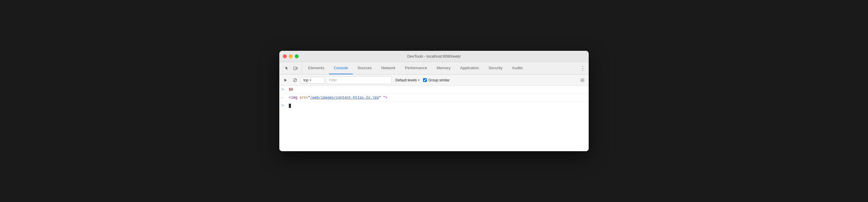  Describe the element at coordinates (291, 90) in the screenshot. I see `variable-text: $0` at that location.